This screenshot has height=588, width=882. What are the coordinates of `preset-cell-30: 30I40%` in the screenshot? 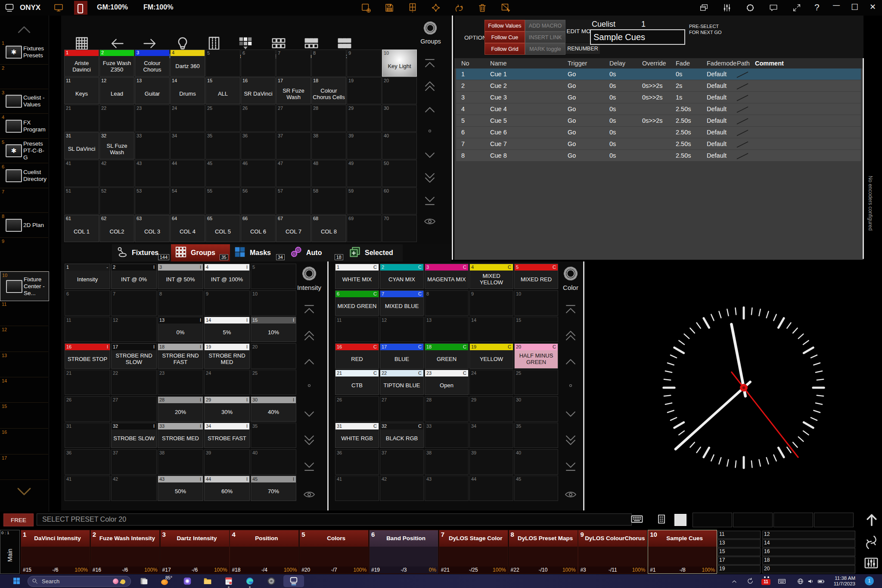 It's located at (273, 409).